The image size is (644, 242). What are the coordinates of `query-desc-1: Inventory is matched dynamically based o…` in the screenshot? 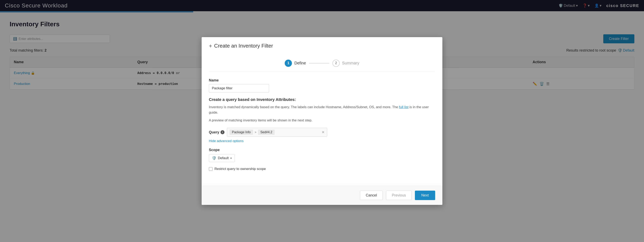 It's located at (322, 110).